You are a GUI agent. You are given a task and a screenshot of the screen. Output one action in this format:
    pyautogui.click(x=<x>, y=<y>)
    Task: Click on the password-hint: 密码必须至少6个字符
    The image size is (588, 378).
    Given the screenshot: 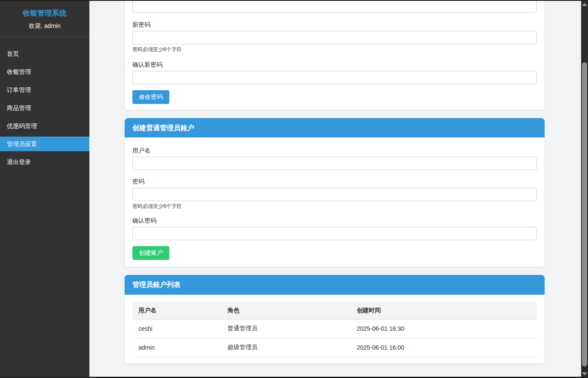 What is the action you would take?
    pyautogui.click(x=334, y=206)
    